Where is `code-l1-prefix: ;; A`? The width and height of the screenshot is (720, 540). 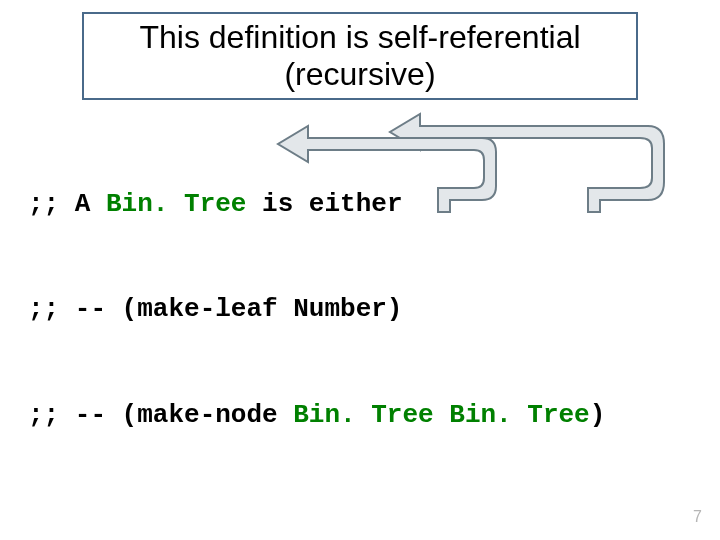
code-l1-prefix: ;; A is located at coordinates (67, 204).